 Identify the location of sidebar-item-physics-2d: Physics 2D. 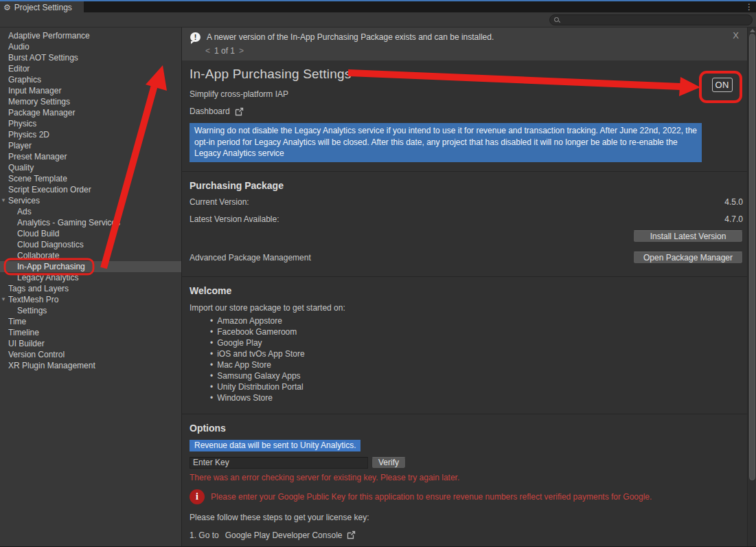
(91, 135).